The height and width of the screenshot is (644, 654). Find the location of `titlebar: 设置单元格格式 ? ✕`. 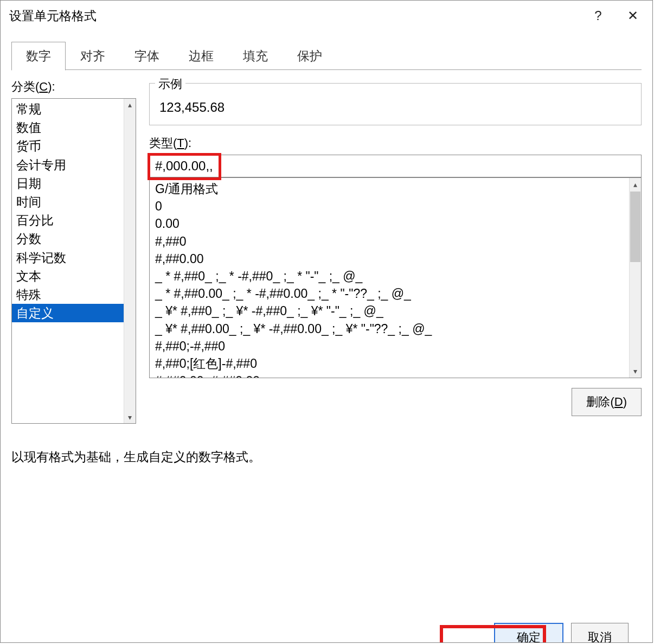

titlebar: 设置单元格格式 ? ✕ is located at coordinates (326, 16).